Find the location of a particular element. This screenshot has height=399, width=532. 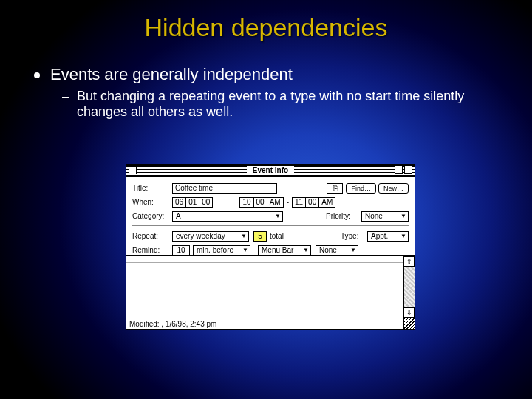

title-label: Title: is located at coordinates (152, 188).